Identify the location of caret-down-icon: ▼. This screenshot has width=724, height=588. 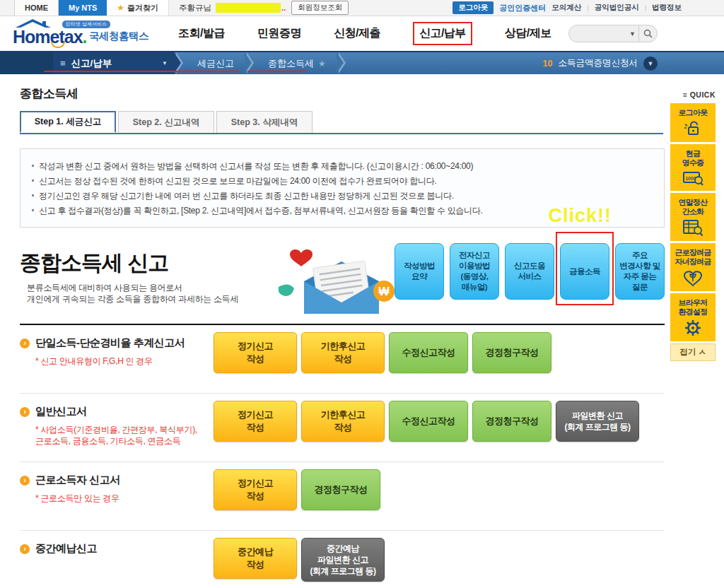
(165, 64).